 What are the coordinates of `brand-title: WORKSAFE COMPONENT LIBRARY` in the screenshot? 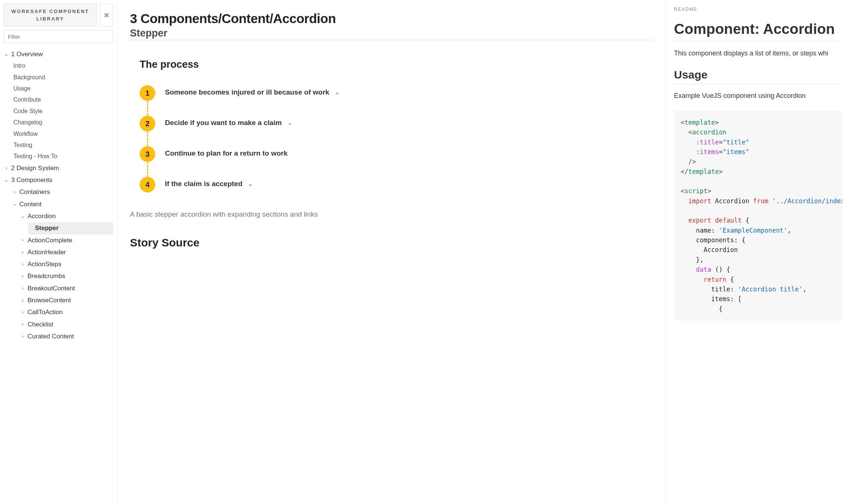 It's located at (50, 15).